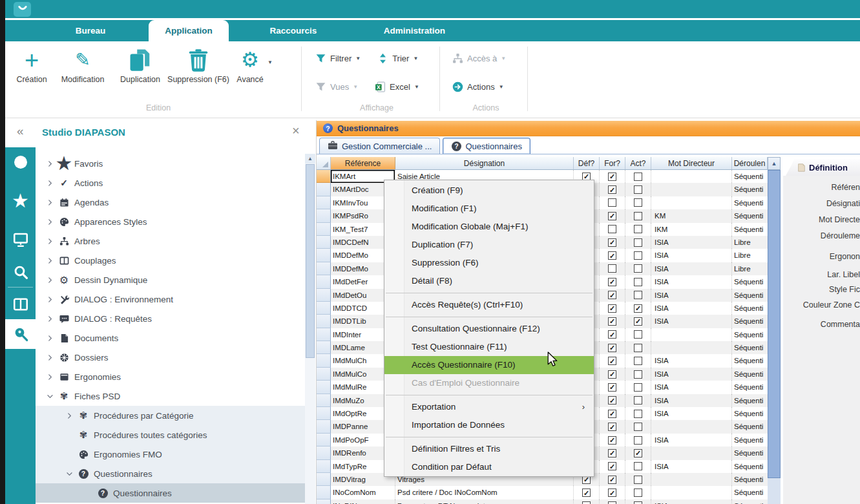  What do you see at coordinates (363, 501) in the screenshot?
I see `cell-reference: INoDINom` at bounding box center [363, 501].